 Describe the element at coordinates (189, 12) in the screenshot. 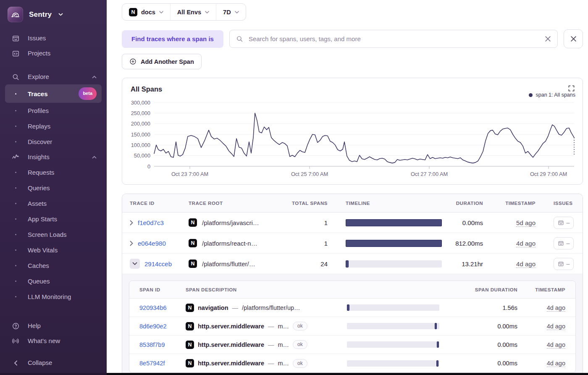

I see `environment-label: All Envs` at that location.